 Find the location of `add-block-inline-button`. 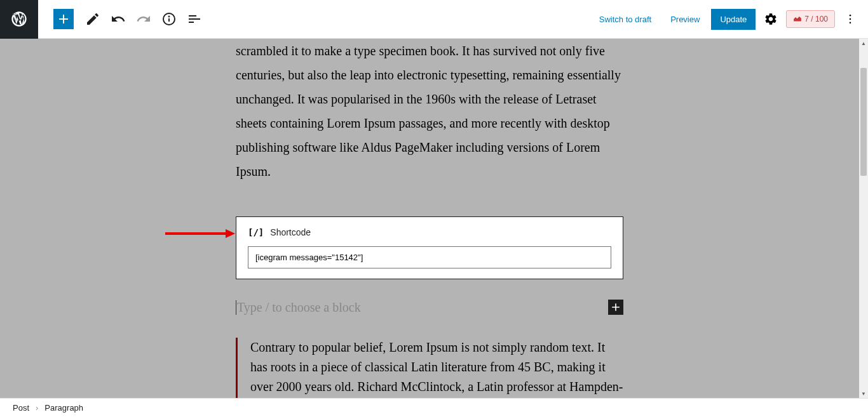

add-block-inline-button is located at coordinates (616, 307).